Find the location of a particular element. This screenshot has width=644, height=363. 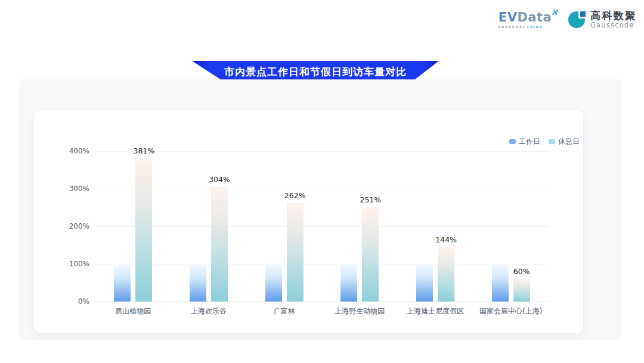

gausscode-mark-icon is located at coordinates (577, 20).